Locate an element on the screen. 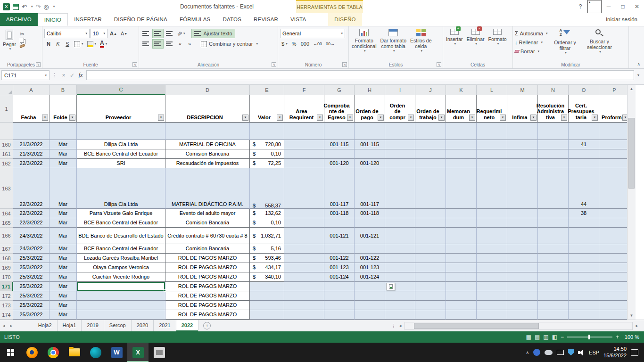  cell-B168: Mar is located at coordinates (63, 258).